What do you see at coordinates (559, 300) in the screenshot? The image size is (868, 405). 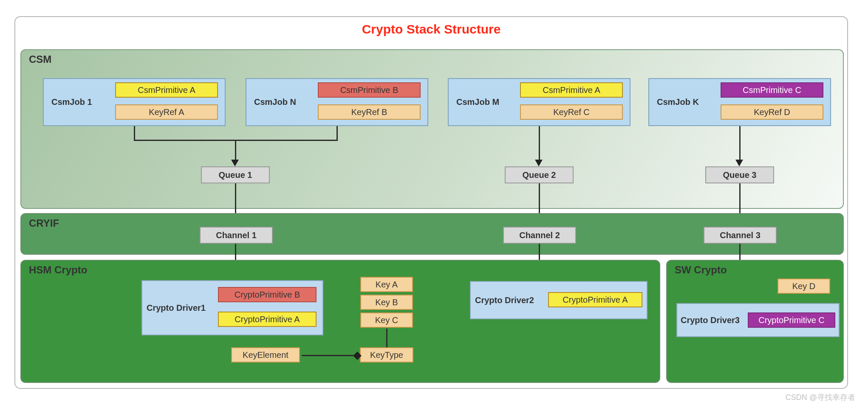 I see `crypto-driver-2: Crypto Driver2 CryptoPrimitive A` at bounding box center [559, 300].